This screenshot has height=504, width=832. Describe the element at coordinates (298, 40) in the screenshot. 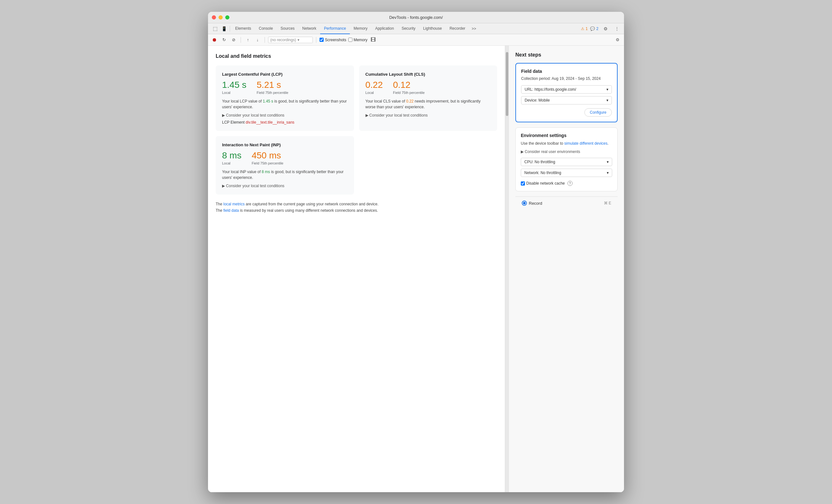

I see `dropdown-arrow: ▾` at that location.